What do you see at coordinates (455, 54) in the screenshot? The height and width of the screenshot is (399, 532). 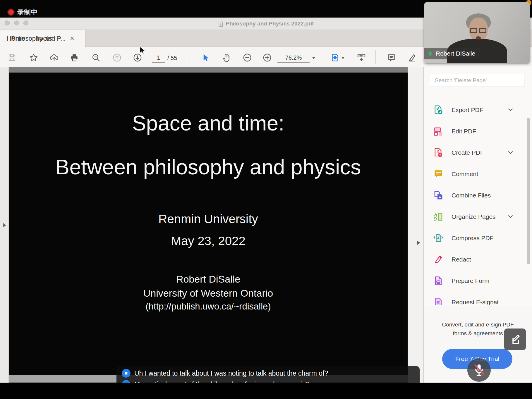 I see `participant-name: Robert DiSalle` at bounding box center [455, 54].